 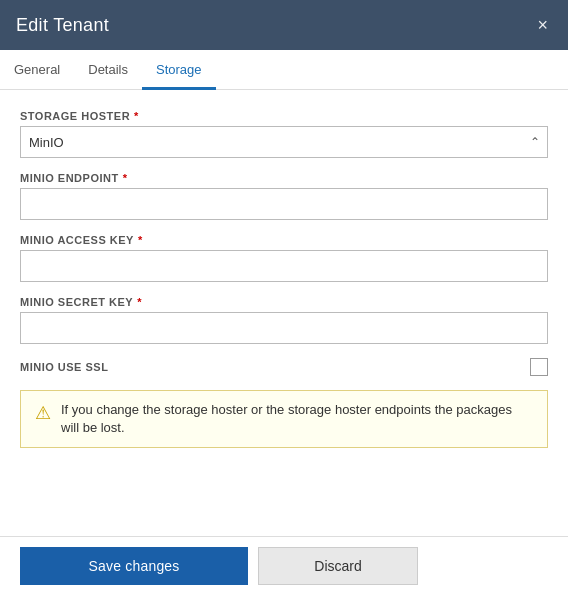 What do you see at coordinates (284, 142) in the screenshot?
I see `storage-hoster-select-wrapper: MinIO Azure S3 ⌃` at bounding box center [284, 142].